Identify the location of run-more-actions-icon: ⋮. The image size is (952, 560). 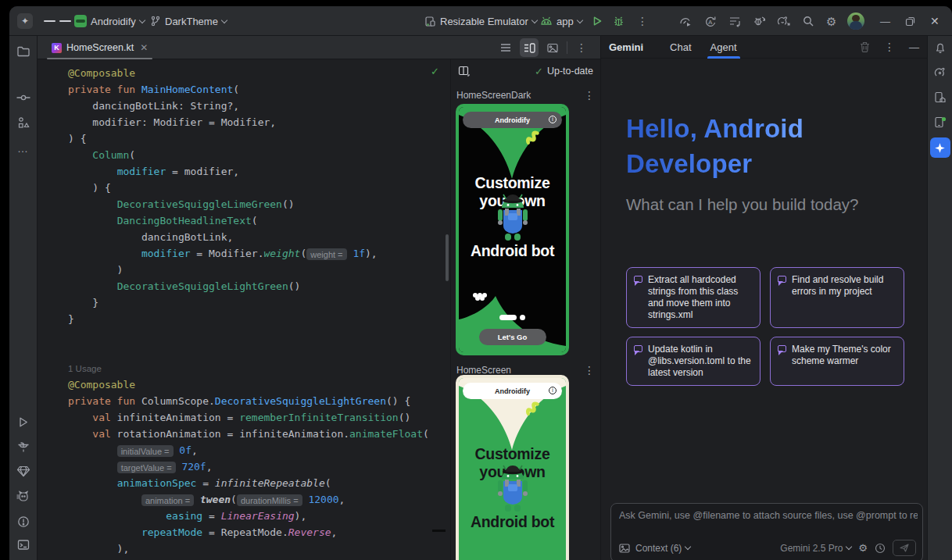
(642, 21).